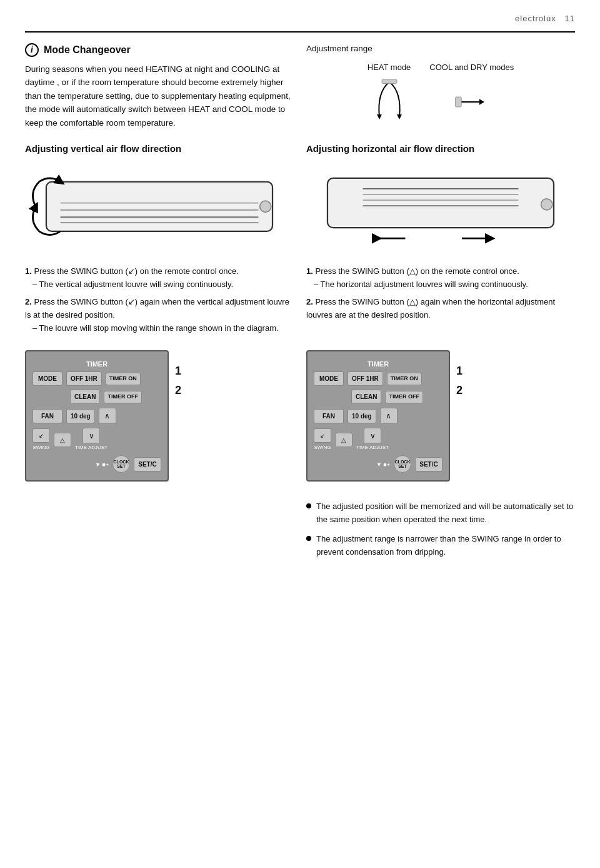 The image size is (600, 868). I want to click on numbering-right: 1 2, so click(459, 375).